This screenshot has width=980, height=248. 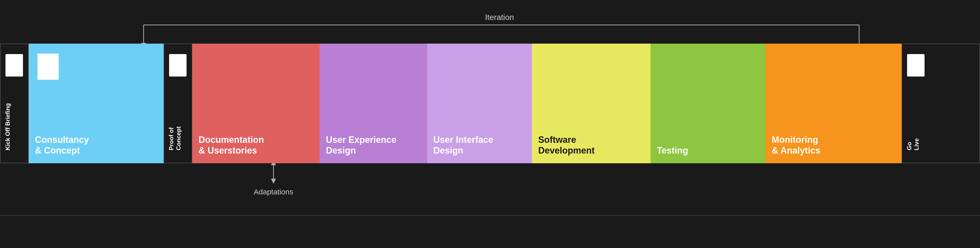 I want to click on phase-testing: Testing, so click(x=708, y=103).